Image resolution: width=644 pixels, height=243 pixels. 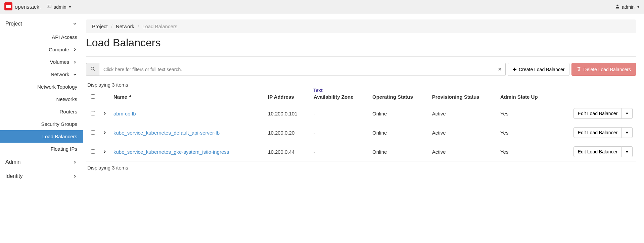 What do you see at coordinates (112, 26) in the screenshot?
I see `breadcrumb-sep: /` at bounding box center [112, 26].